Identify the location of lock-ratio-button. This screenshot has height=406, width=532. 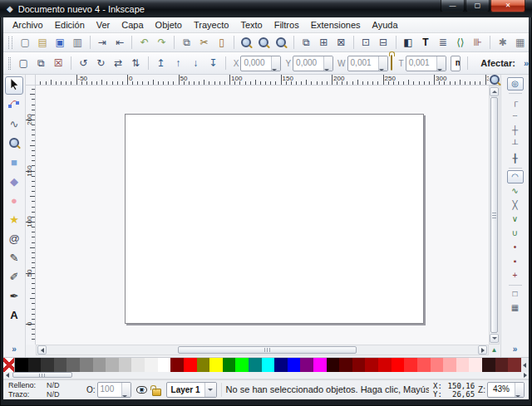
(392, 63).